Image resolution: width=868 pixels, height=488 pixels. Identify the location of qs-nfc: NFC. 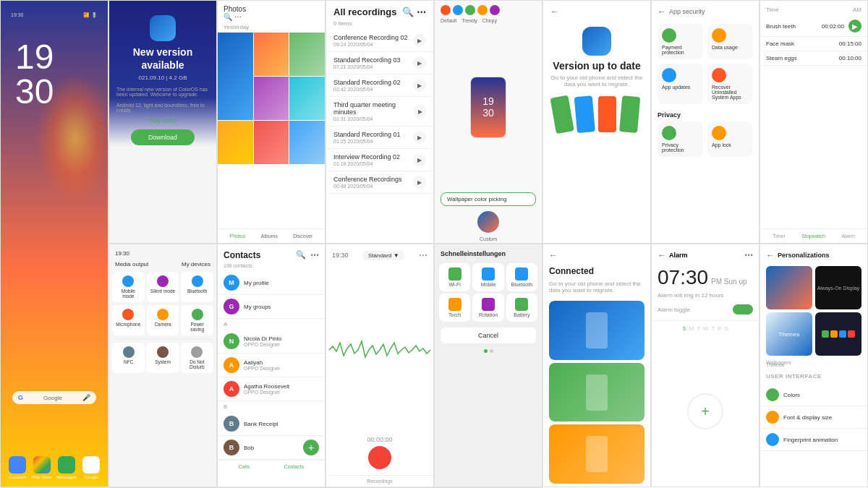
(129, 358).